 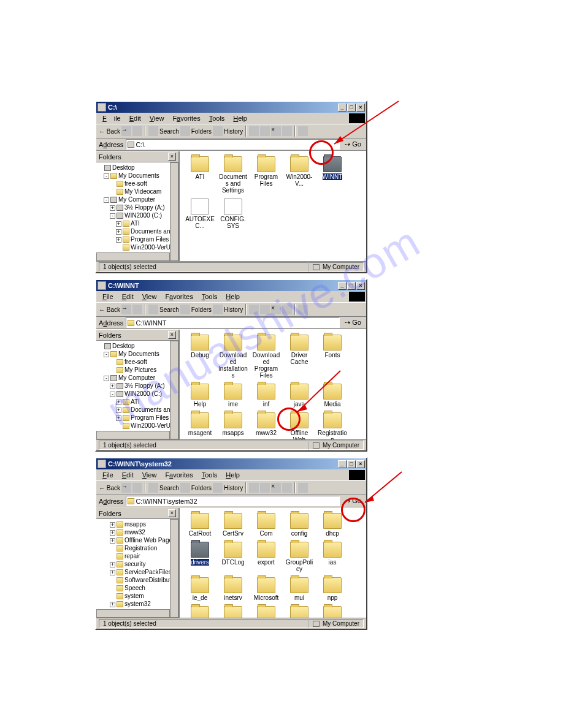 I want to click on address-combo: C:\WINNT, so click(x=233, y=322).